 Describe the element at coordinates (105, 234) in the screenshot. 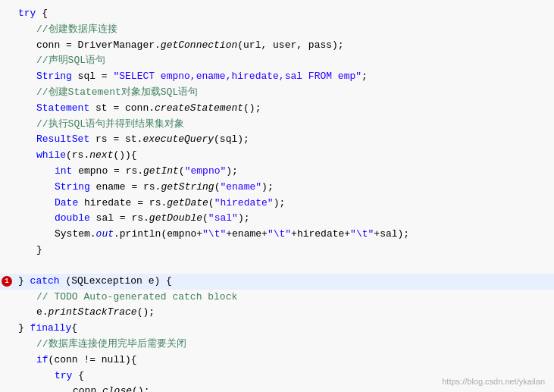

I see `token: out` at that location.